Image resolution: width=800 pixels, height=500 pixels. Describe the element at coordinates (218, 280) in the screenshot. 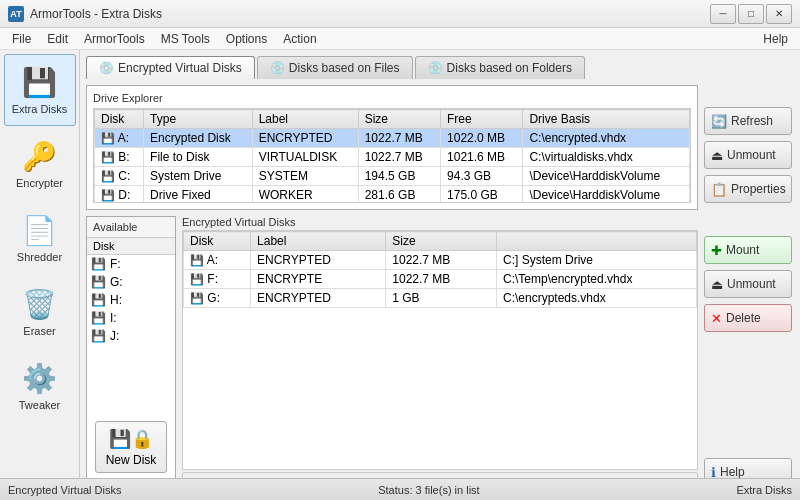

I see `enc-disk: 💾 F:` at that location.